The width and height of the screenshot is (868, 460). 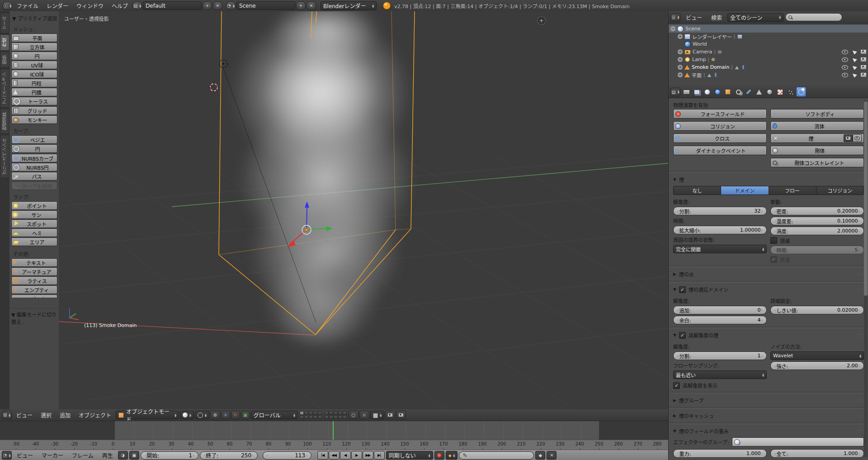 What do you see at coordinates (817, 365) in the screenshot?
I see `noise-strength-slider: ‹強さ: 2.00›` at bounding box center [817, 365].